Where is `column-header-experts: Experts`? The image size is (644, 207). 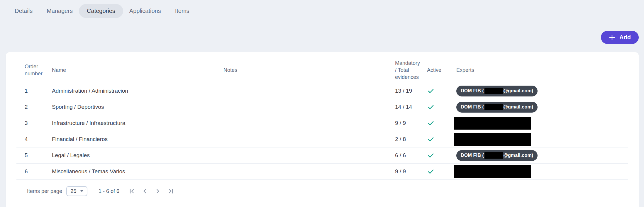 column-header-experts: Experts is located at coordinates (538, 70).